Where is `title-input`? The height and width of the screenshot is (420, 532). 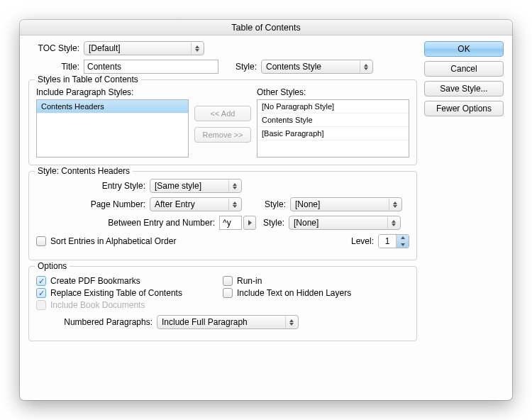 title-input is located at coordinates (151, 67).